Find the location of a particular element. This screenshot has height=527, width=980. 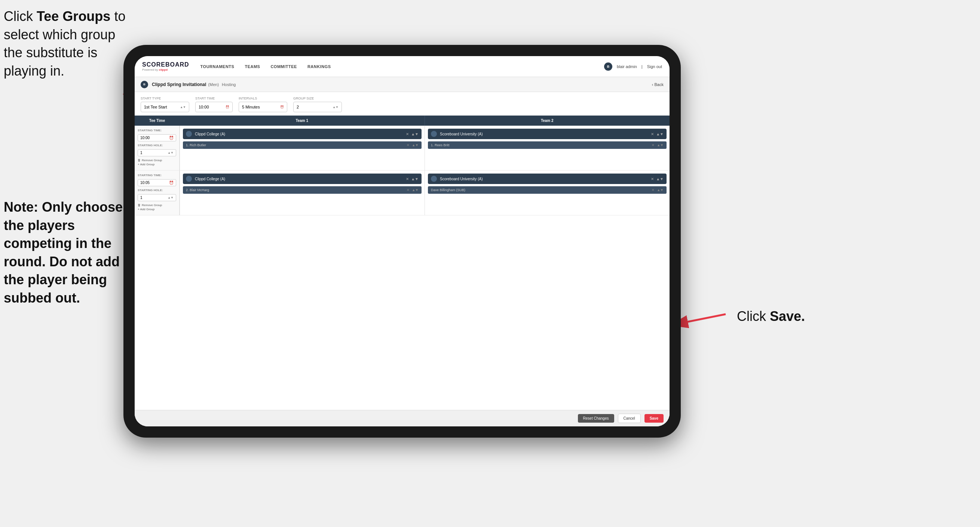

starting-hole-label-2: STARTING HOLE: is located at coordinates (157, 190).